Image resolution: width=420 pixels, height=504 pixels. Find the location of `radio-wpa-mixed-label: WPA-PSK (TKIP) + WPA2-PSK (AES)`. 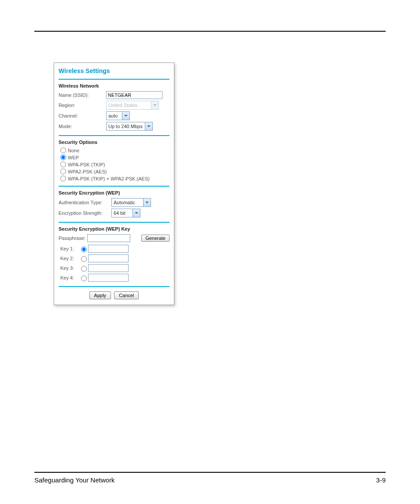

radio-wpa-mixed-label: WPA-PSK (TKIP) + WPA2-PSK (AES) is located at coordinates (109, 179).